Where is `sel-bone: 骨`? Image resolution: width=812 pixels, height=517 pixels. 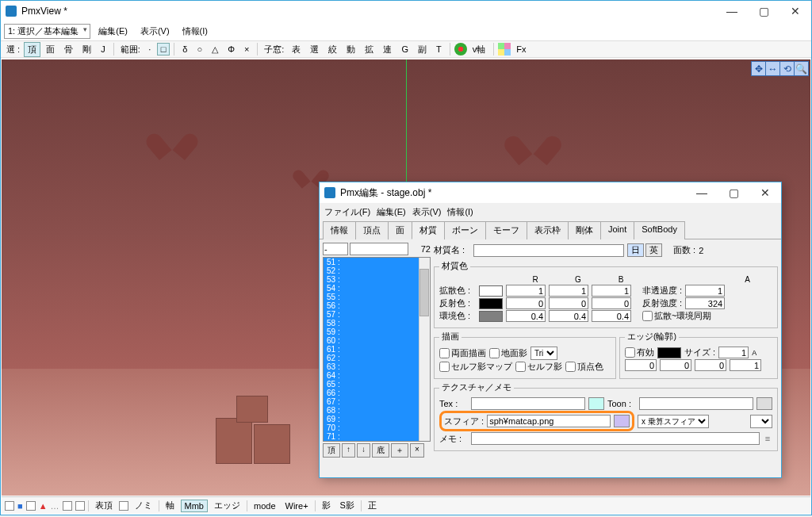 sel-bone: 骨 is located at coordinates (68, 49).